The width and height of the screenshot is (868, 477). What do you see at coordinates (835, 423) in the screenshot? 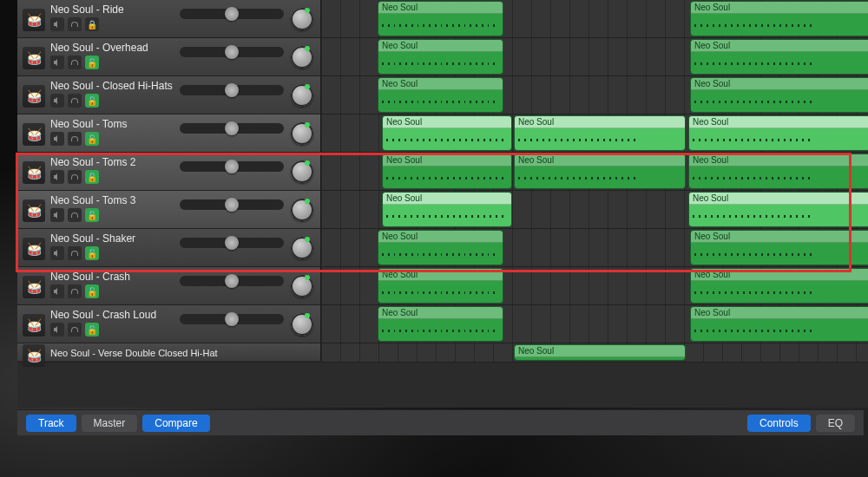
I see `eq-tab: EQ` at bounding box center [835, 423].